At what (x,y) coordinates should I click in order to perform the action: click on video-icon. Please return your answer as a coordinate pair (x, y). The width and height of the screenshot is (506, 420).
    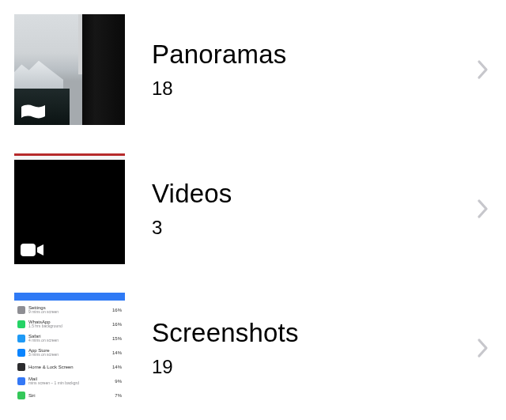
    Looking at the image, I should click on (32, 250).